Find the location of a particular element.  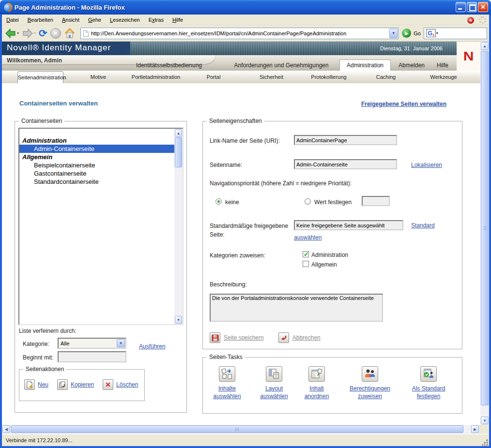

new-page-button is located at coordinates (30, 385).